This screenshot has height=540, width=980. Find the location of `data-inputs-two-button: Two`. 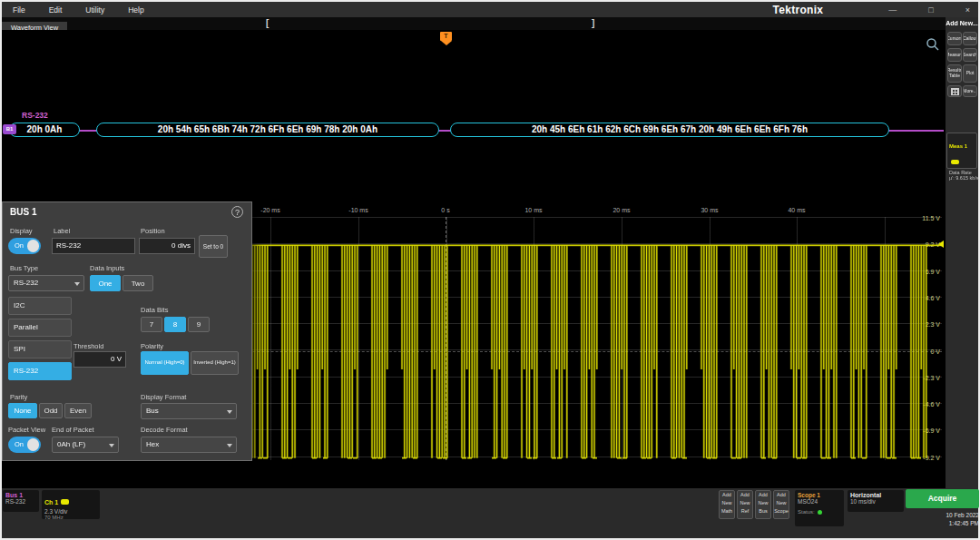

data-inputs-two-button: Two is located at coordinates (138, 283).